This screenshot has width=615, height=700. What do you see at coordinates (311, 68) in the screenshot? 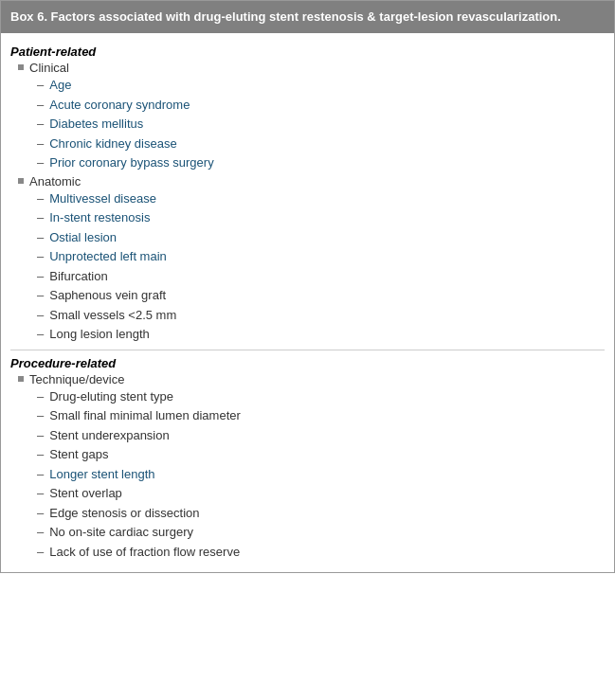
I see `subsection-clinical-title: Clinical` at bounding box center [311, 68].